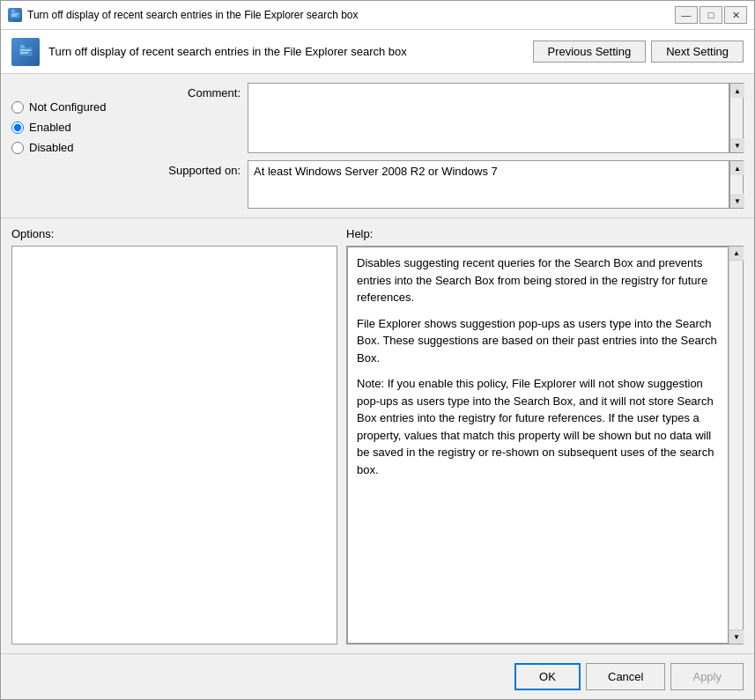 The image size is (755, 700). I want to click on supported-value: At least Windows Server 2008 R2 or Windo…, so click(375, 171).